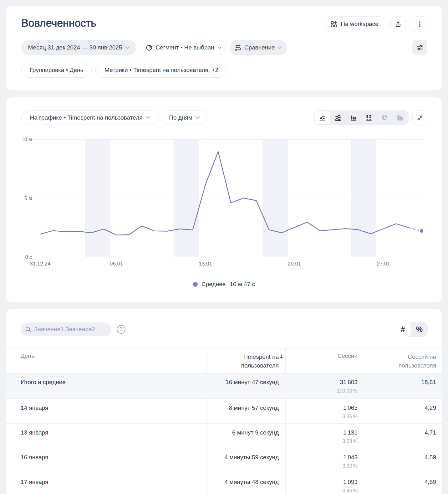  Describe the element at coordinates (205, 264) in the screenshot. I see `svg-text: 13.01` at that location.